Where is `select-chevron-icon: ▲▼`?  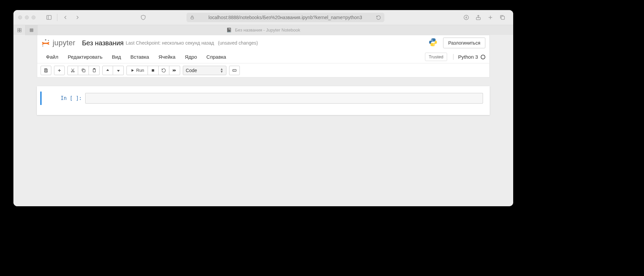 select-chevron-icon: ▲▼ is located at coordinates (222, 70).